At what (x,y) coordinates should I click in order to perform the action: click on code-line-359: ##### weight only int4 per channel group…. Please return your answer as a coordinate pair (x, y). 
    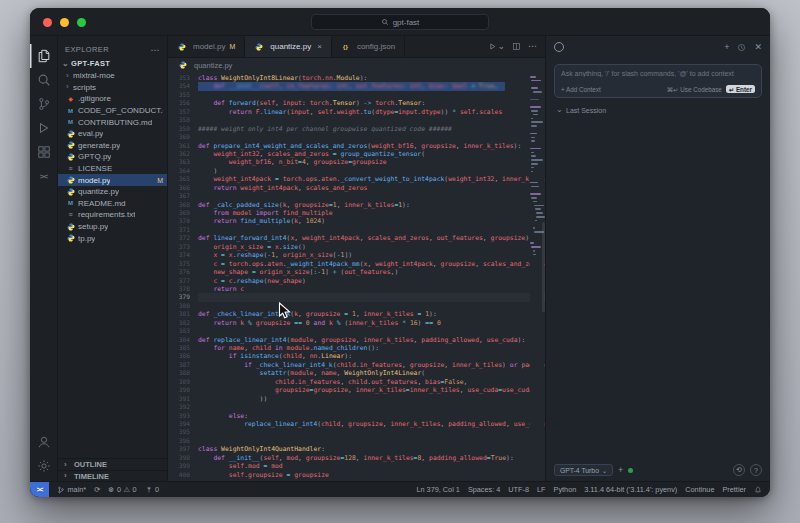
    Looking at the image, I should click on (372, 129).